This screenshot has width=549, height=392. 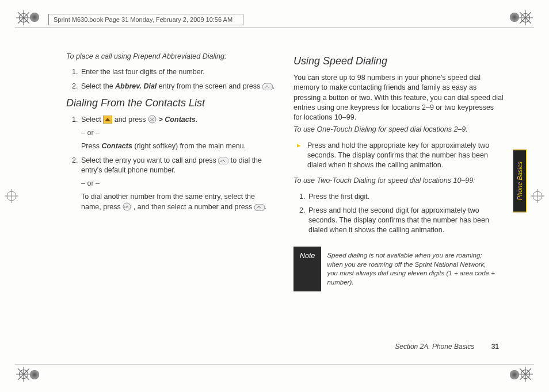 I want to click on list-item: Enter the last four digits of the number…, so click(x=178, y=72).